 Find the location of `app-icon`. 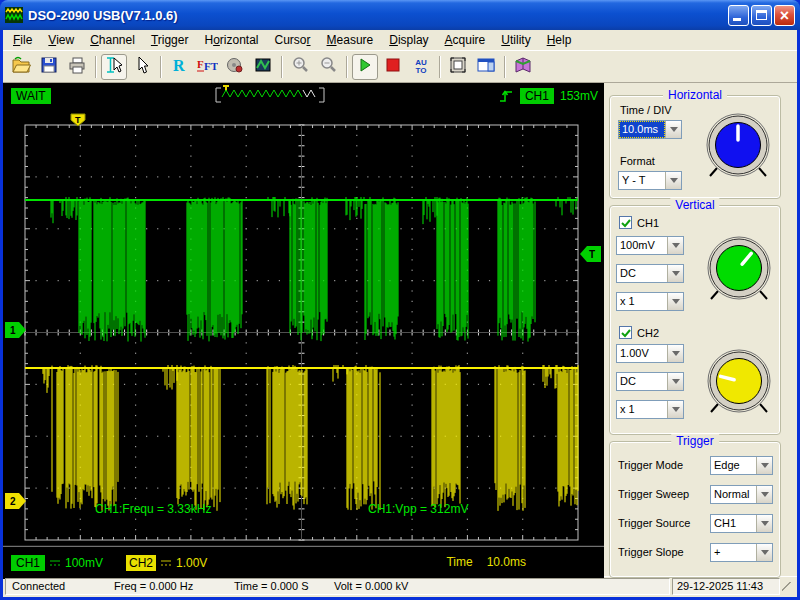

app-icon is located at coordinates (14, 15).